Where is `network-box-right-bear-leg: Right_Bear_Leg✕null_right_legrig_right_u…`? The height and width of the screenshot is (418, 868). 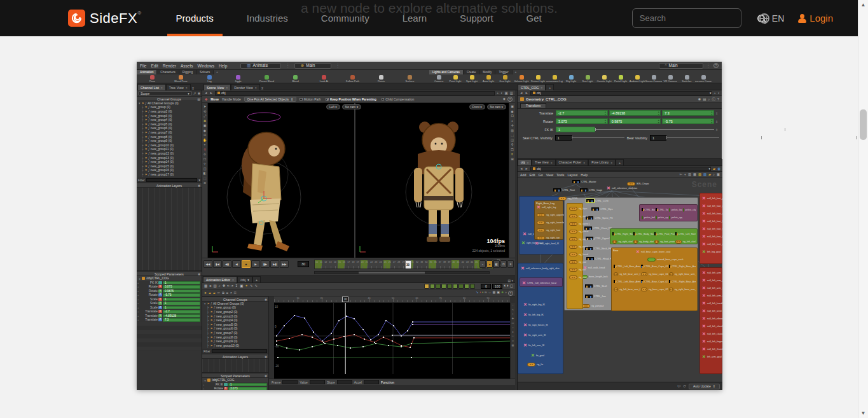 network-box-right-bear-leg: Right_Bear_Leg✕null_right_legrig_right_u… is located at coordinates (549, 220).